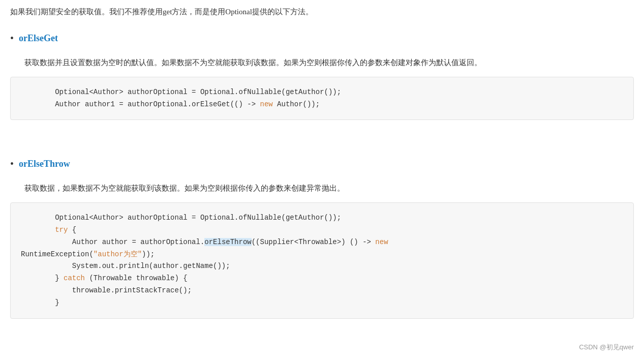 The width and height of the screenshot is (644, 359). I want to click on watermark: CSDN @初见qwer, so click(606, 348).